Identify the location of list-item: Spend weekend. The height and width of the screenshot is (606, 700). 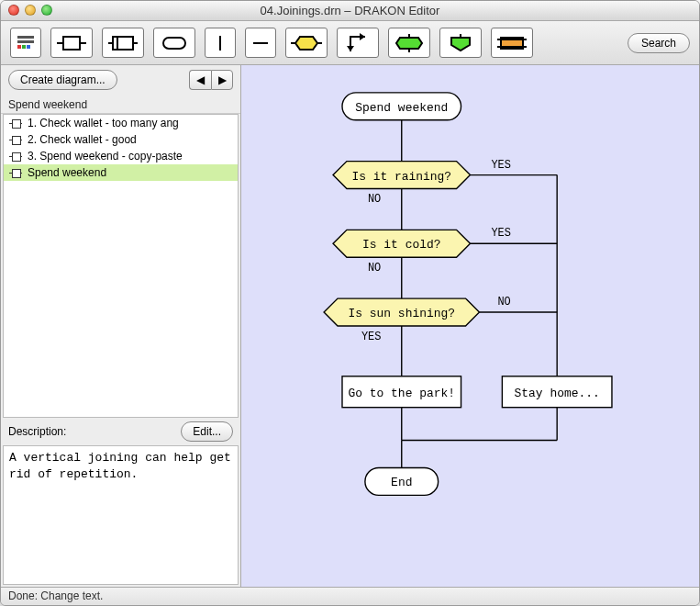
(121, 173).